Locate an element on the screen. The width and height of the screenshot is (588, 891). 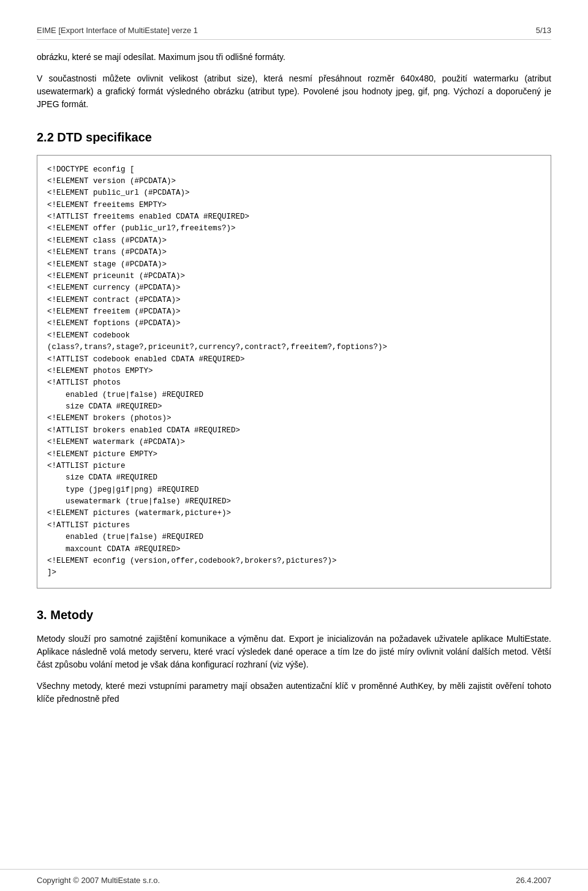
section-3-paragraph-2: Všechny metody, které mezi vstupními par… is located at coordinates (294, 693).